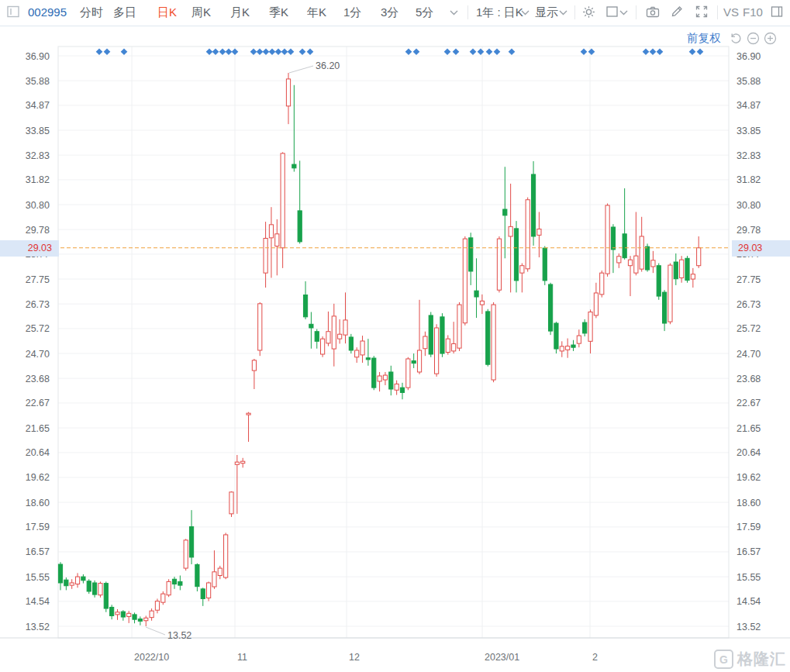 The image size is (790, 672). What do you see at coordinates (37, 477) in the screenshot?
I see `y-axis-label: 19.62` at bounding box center [37, 477].